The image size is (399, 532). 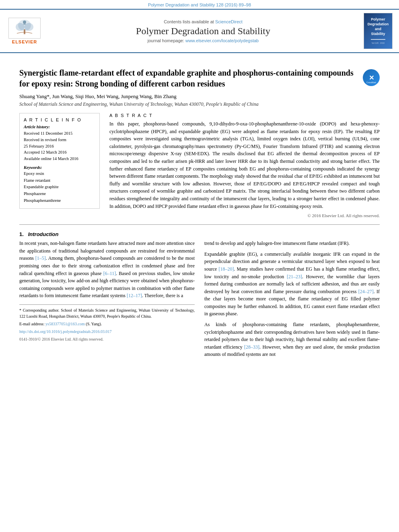 What do you see at coordinates (60, 201) in the screenshot?
I see `keyword-5: Phosphaphenanthrene` at bounding box center [60, 201].